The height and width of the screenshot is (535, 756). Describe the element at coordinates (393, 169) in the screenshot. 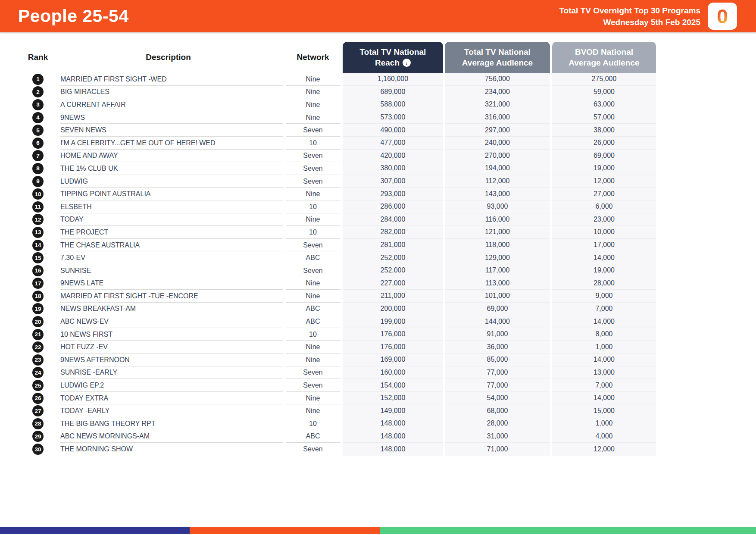

I see `total-tv-reach-value: 380,000` at that location.